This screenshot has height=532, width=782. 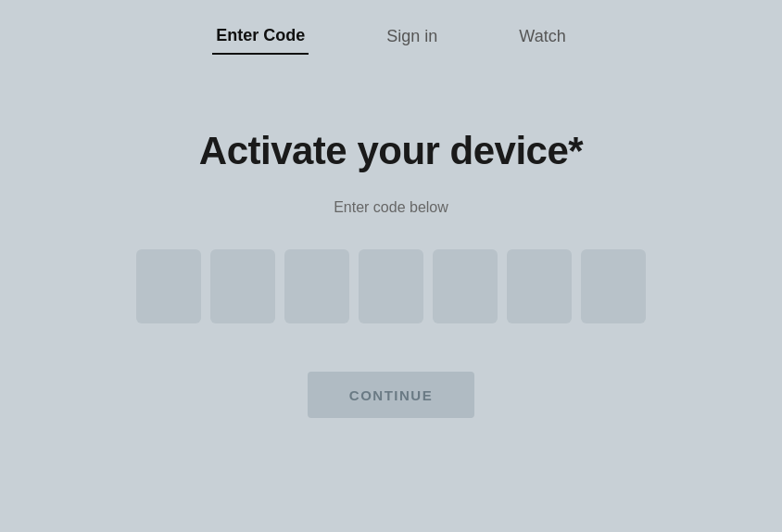 What do you see at coordinates (391, 395) in the screenshot?
I see `continue-button: CONTINUE` at bounding box center [391, 395].